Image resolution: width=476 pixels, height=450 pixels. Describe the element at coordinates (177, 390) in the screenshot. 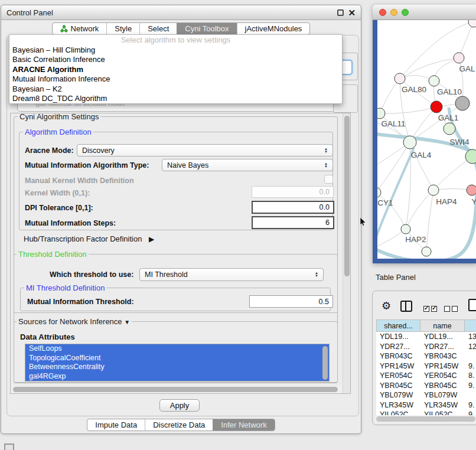

I see `settings-horizontal-scrollbar` at that location.